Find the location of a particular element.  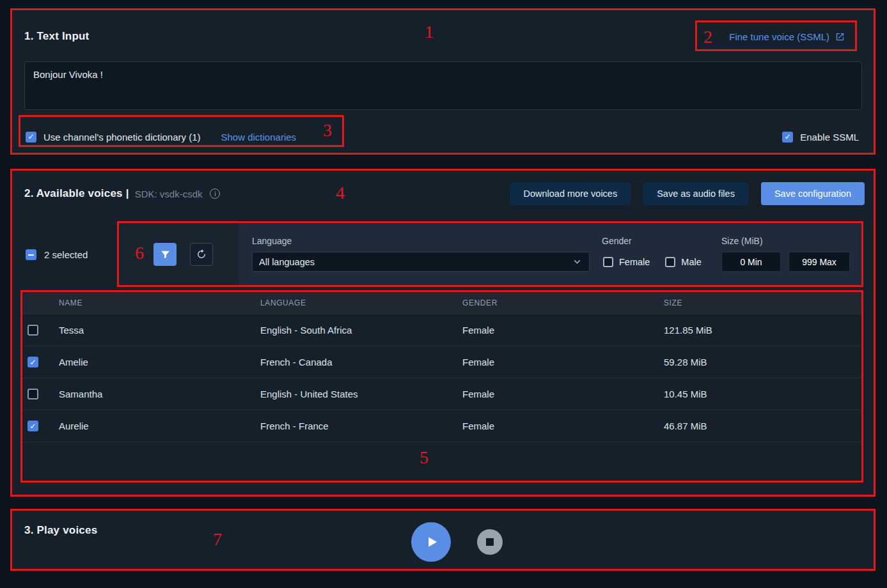

fine-tune-ssml-link: Fine tune voice (SSML) is located at coordinates (787, 37).